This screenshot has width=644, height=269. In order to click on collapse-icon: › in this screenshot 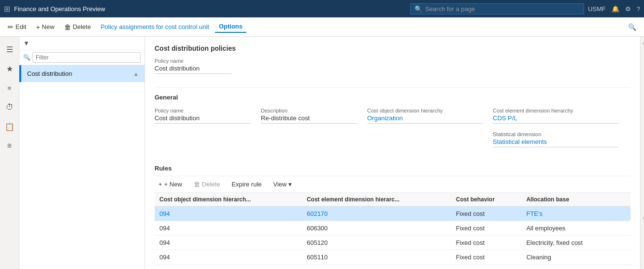, I will do `click(643, 43)`.